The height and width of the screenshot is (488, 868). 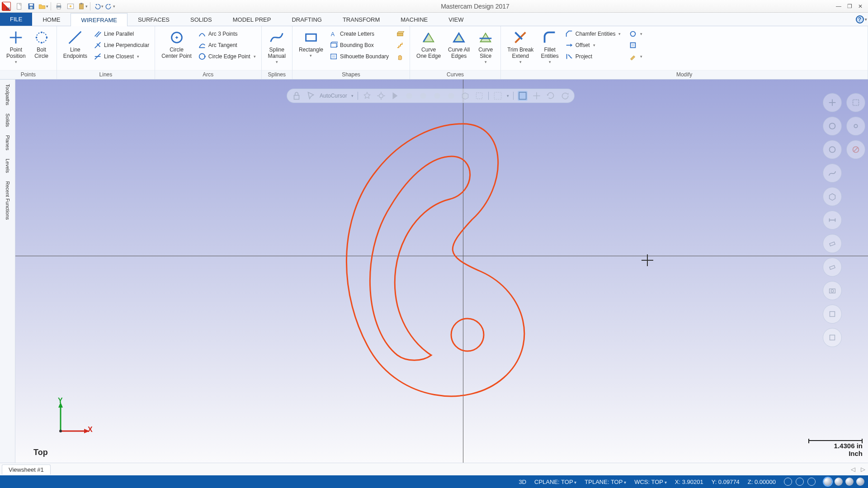 What do you see at coordinates (849, 6) in the screenshot?
I see `restore-button: ❐` at bounding box center [849, 6].